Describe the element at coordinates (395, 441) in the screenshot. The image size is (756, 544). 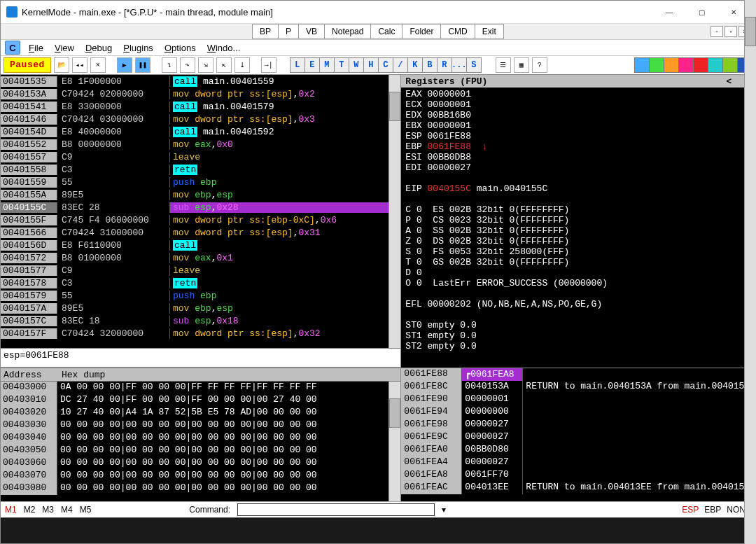
I see `dump-scrollbar` at that location.